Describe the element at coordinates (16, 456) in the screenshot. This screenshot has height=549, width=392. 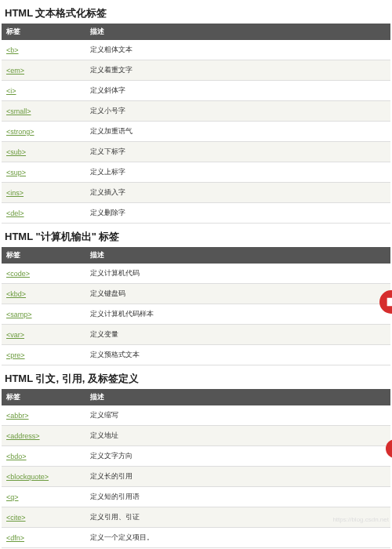
I see `tag-link: <bdo>` at that location.